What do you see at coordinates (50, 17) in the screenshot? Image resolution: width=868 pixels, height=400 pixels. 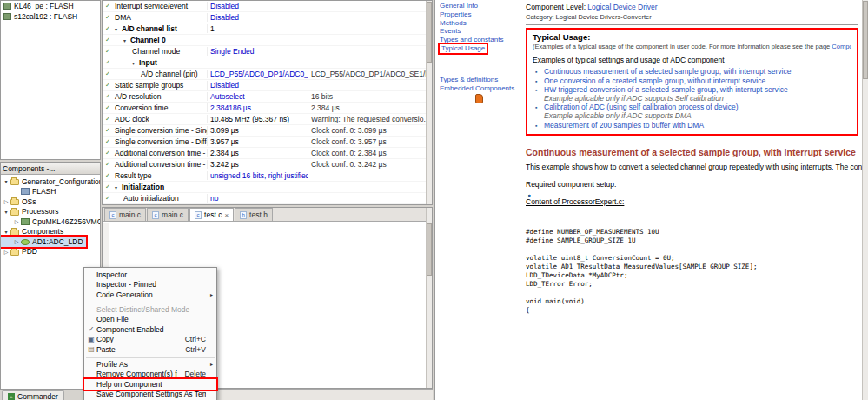 I see `project-item: s12cal192 : FLASH` at bounding box center [50, 17].